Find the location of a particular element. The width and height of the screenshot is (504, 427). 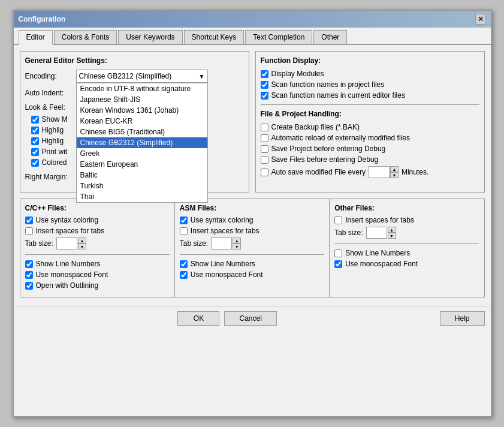

asm-divider is located at coordinates (252, 254).